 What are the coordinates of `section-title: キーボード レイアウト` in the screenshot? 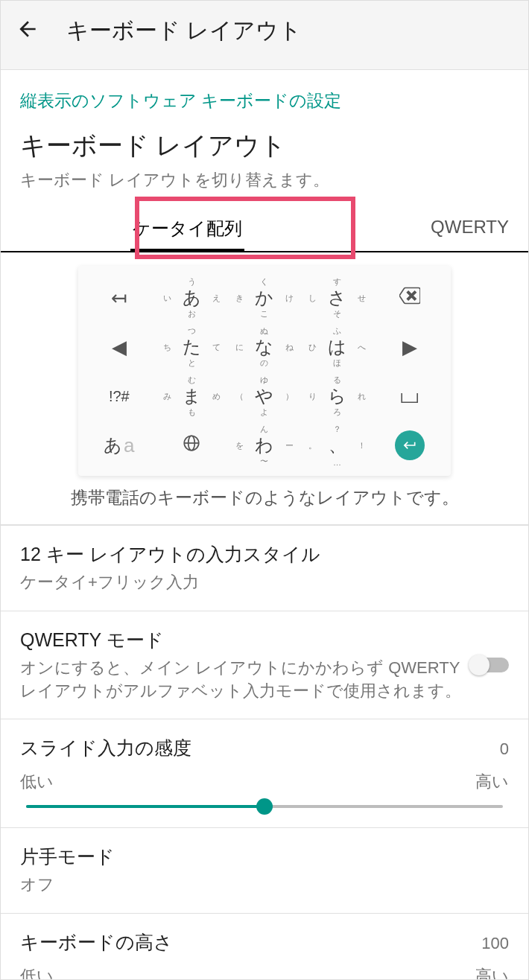 It's located at (264, 146).